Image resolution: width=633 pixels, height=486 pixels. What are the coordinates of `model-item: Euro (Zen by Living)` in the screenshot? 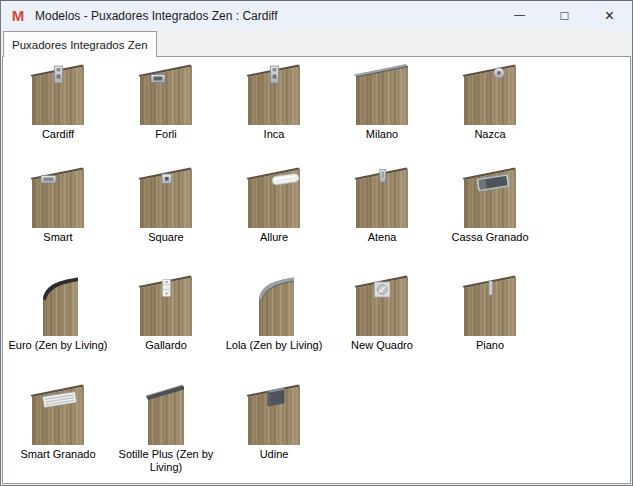 It's located at (58, 328).